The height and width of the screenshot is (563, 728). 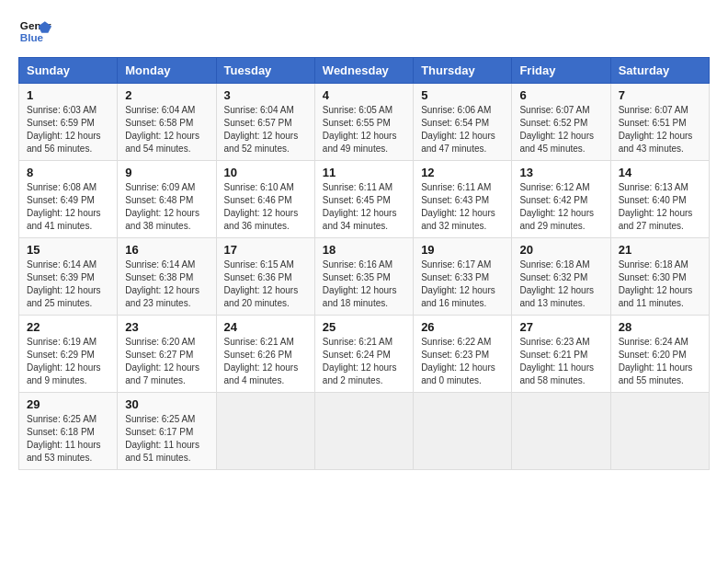 I want to click on day-number: 3, so click(x=266, y=96).